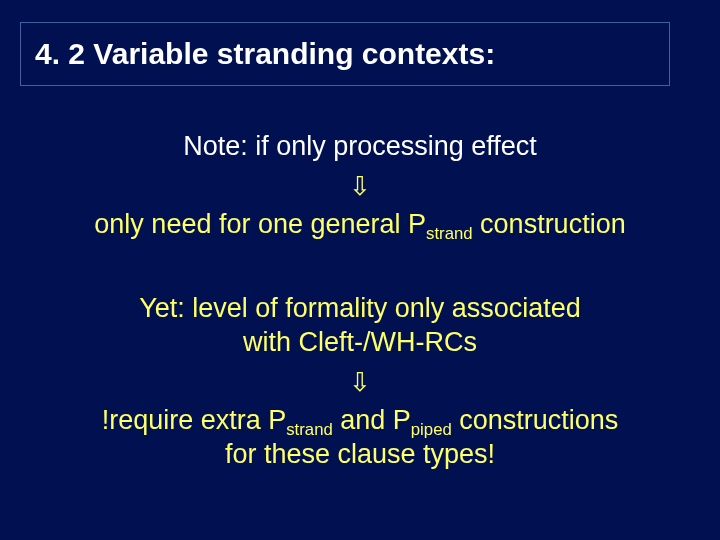  I want to click on yet-line-1: Yet: level of formality only associated, so click(360, 309).